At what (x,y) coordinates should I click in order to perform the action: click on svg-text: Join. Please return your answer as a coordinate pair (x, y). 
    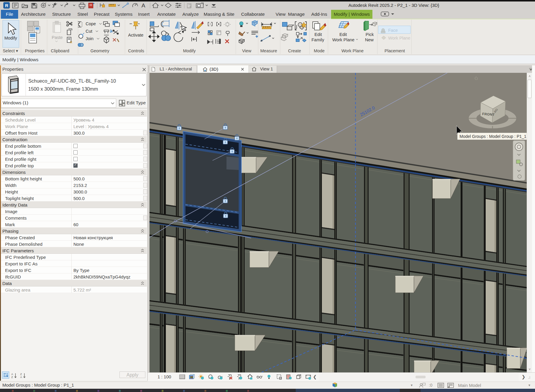
    Looking at the image, I should click on (90, 39).